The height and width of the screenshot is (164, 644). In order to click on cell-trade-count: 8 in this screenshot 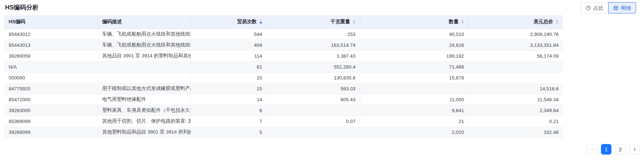, I will do `click(229, 110)`.